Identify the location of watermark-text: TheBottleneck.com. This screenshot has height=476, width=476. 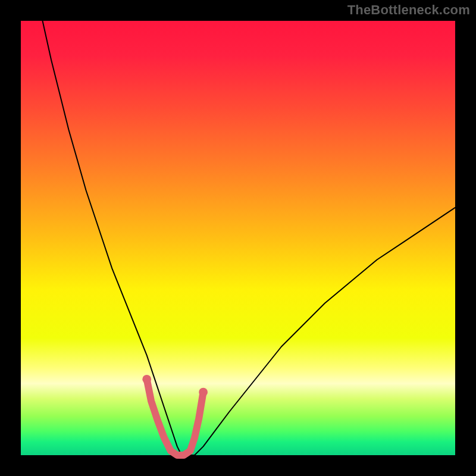
(409, 10).